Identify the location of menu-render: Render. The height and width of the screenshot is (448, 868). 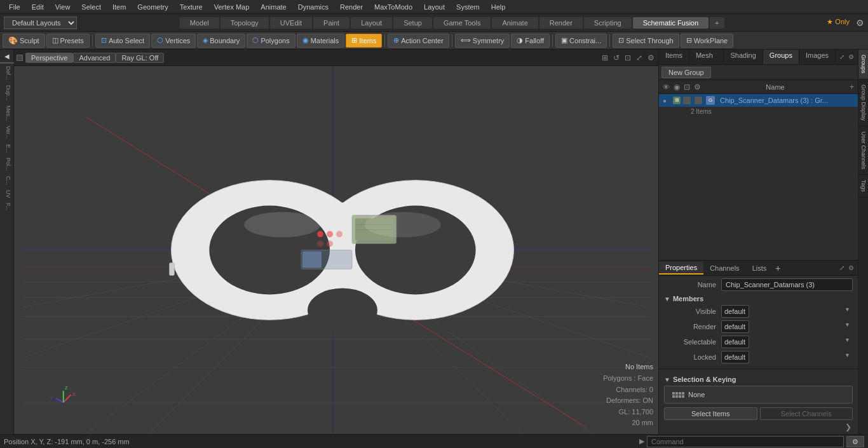
(351, 7).